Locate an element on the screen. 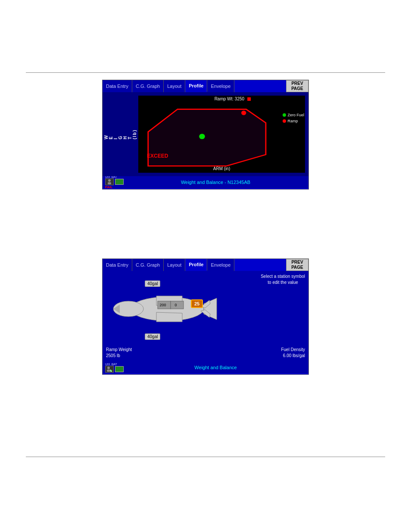 Image resolution: width=411 pixels, height=532 pixels. zero-fuel-dot is located at coordinates (284, 115).